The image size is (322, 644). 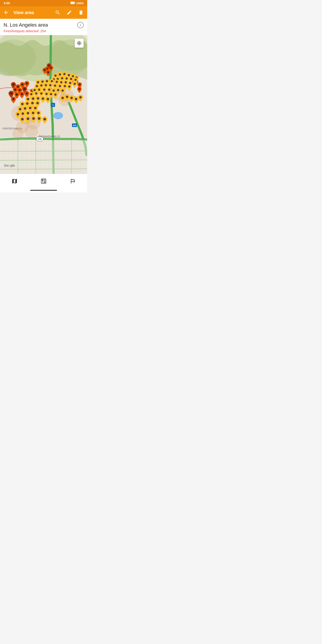 I want to click on content-header: N. Los Angeles area i Fires/hotspots det…, so click(x=44, y=27).